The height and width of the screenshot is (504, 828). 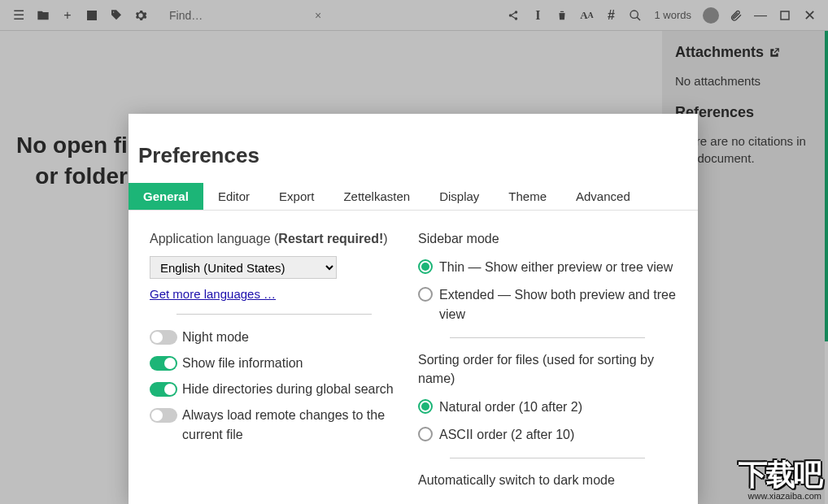 What do you see at coordinates (234, 197) in the screenshot?
I see `tab-editor: Editor` at bounding box center [234, 197].